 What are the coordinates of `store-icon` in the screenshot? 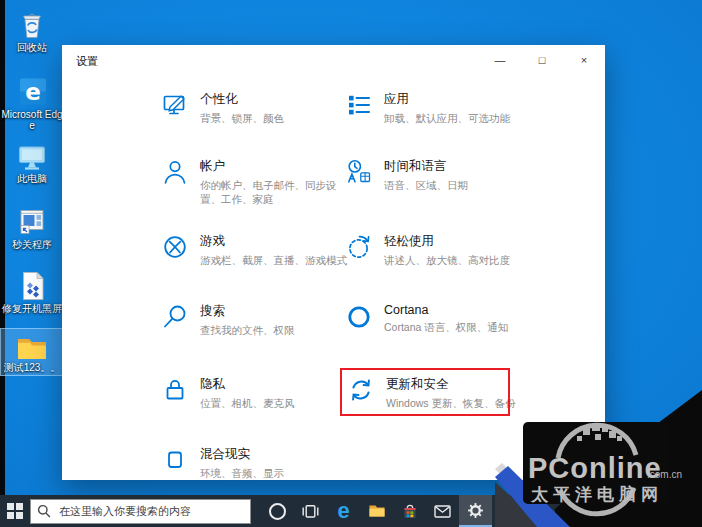 It's located at (410, 512).